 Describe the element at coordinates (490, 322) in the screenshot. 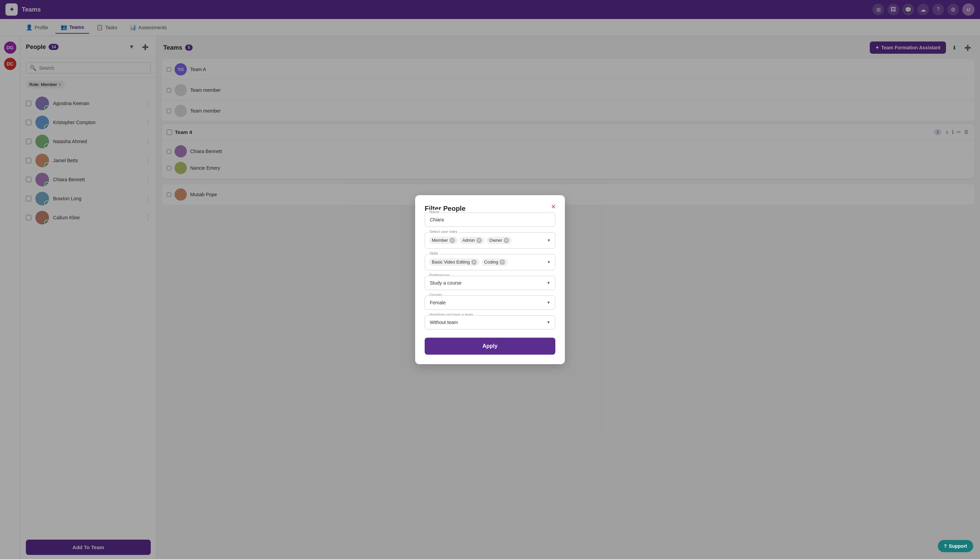

I see `has-team-select: Without team With team Any` at that location.